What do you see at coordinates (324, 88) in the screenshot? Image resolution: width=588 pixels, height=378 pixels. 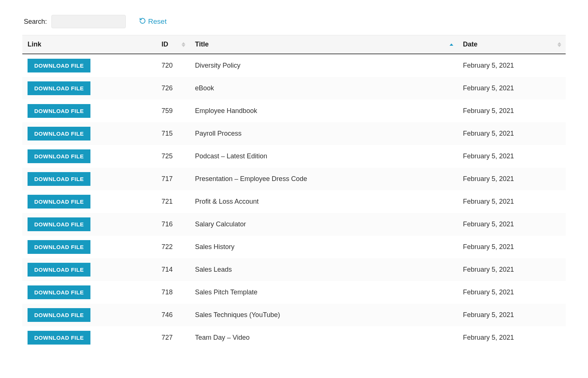 I see `cell-title: eBook` at bounding box center [324, 88].